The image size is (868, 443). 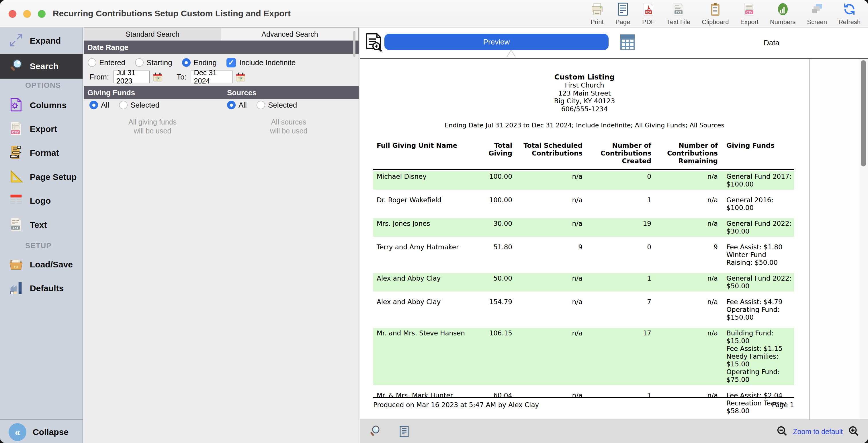 What do you see at coordinates (158, 77) in the screenshot?
I see `from-calendar-icon` at bounding box center [158, 77].